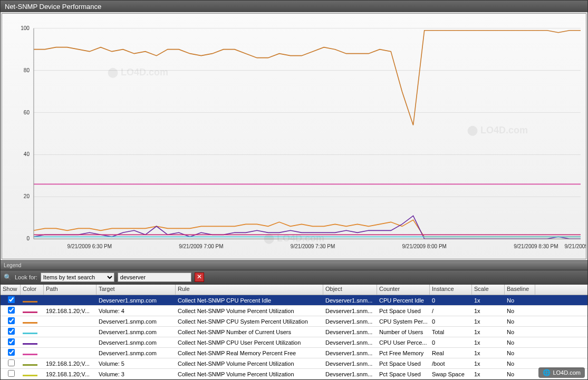  What do you see at coordinates (566, 373) in the screenshot?
I see `brand-text: LO4D.com` at bounding box center [566, 373].